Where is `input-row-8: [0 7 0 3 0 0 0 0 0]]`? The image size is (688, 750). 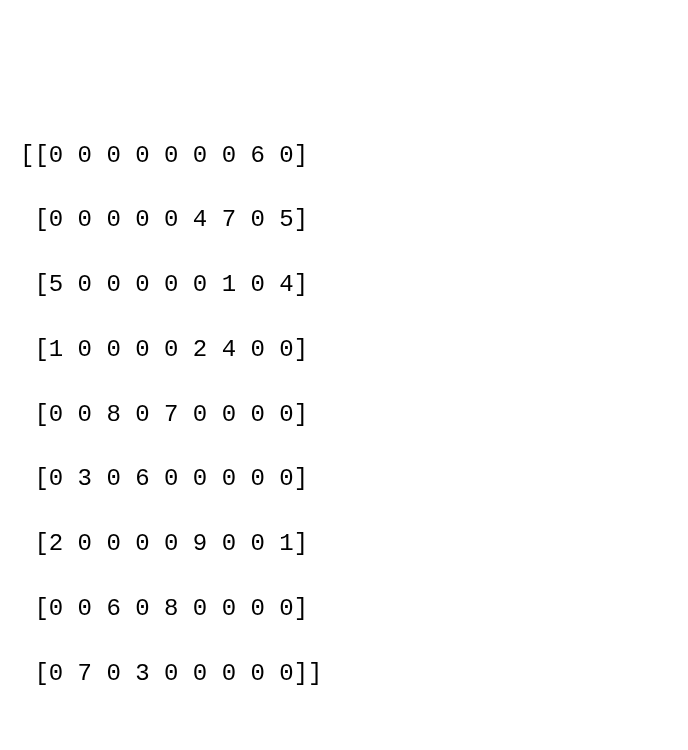 input-row-8: [0 7 0 3 0 0 0 0 0]] is located at coordinates (344, 674).